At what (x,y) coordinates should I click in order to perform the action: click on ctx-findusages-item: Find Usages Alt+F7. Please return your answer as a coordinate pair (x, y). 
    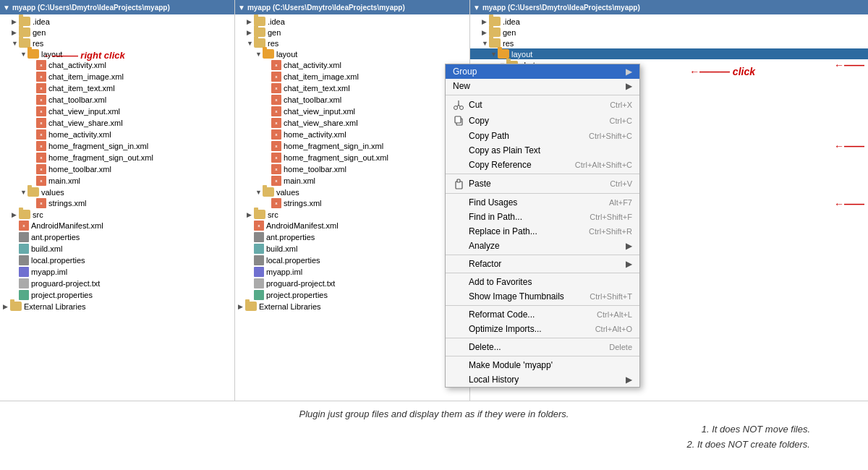
    Looking at the image, I should click on (542, 202).